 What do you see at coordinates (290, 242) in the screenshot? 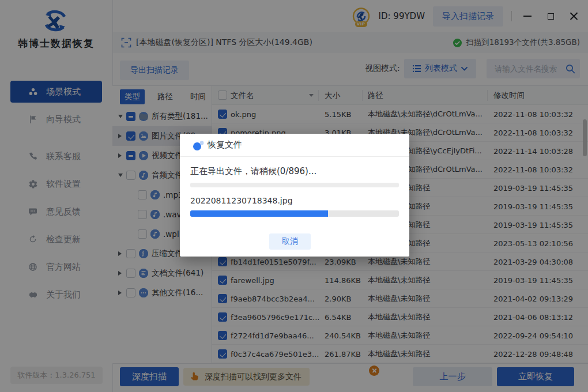
I see `cancel-button: 取消` at bounding box center [290, 242].